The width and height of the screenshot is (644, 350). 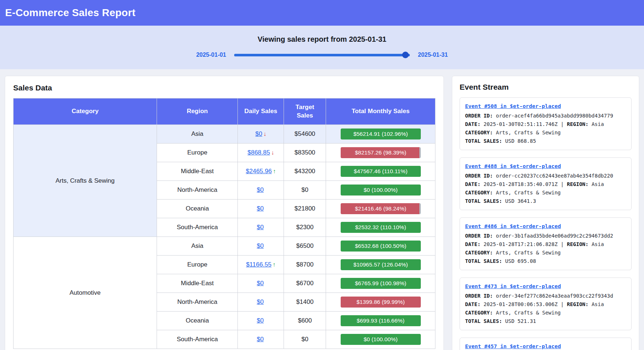 What do you see at coordinates (381, 171) in the screenshot?
I see `monthly-sales-value: $47567.46 (110.11%)` at bounding box center [381, 171].